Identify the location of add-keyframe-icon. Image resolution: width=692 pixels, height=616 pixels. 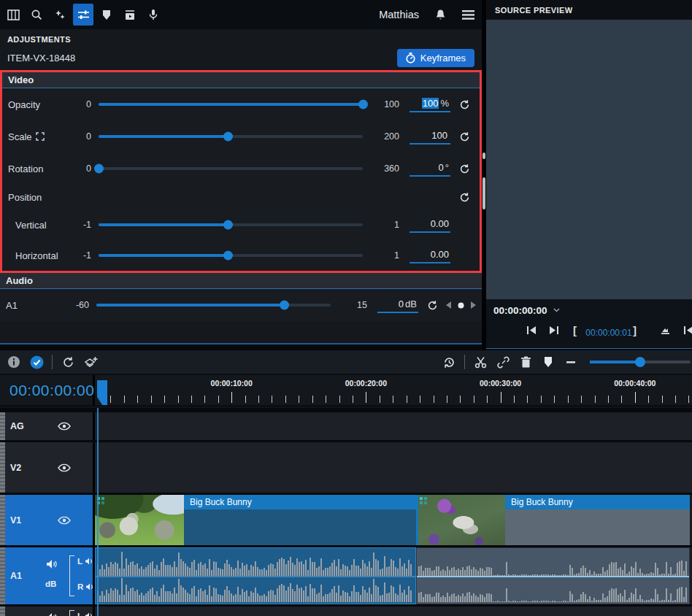
(461, 305).